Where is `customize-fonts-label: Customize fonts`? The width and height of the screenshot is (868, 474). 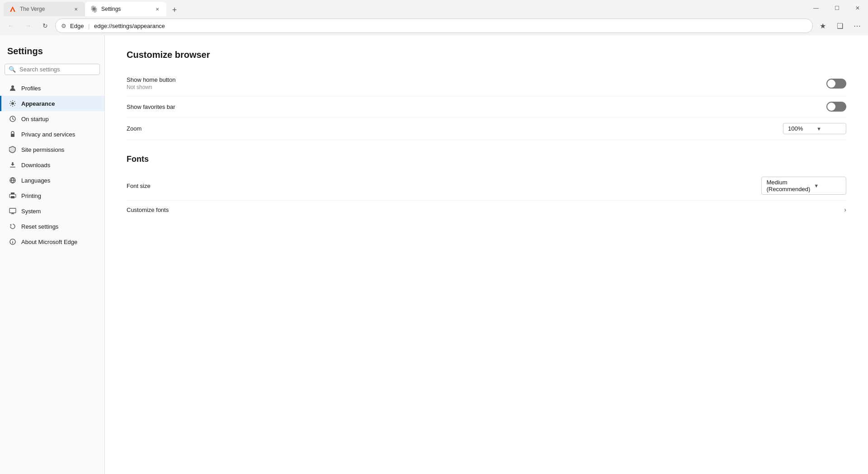
customize-fonts-label: Customize fonts is located at coordinates (147, 210).